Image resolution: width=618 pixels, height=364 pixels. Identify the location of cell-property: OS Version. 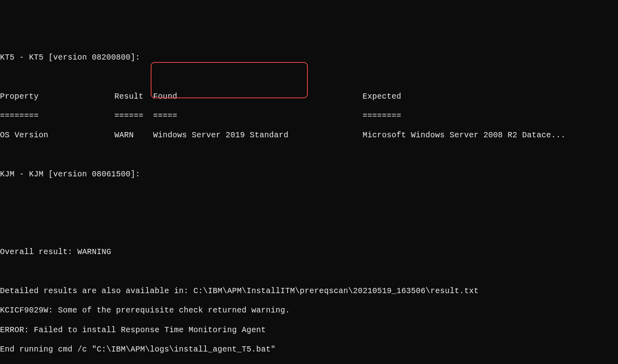
(57, 135).